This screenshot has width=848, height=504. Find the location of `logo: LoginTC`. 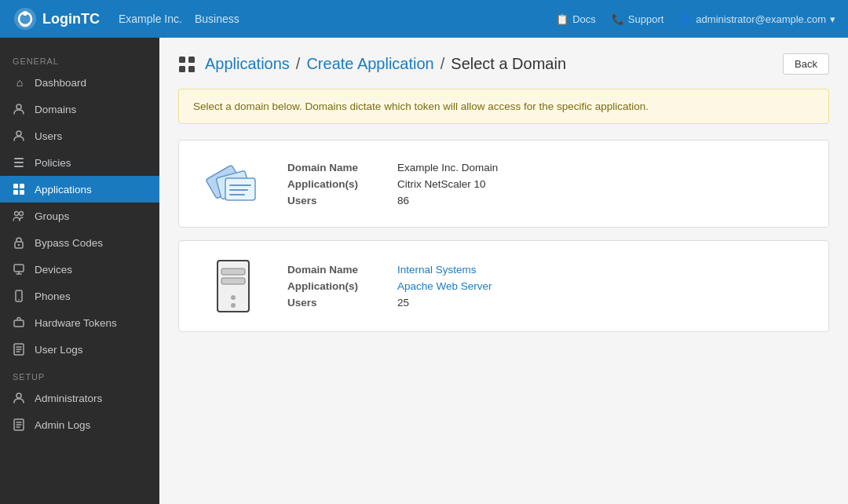

logo: LoginTC is located at coordinates (57, 19).